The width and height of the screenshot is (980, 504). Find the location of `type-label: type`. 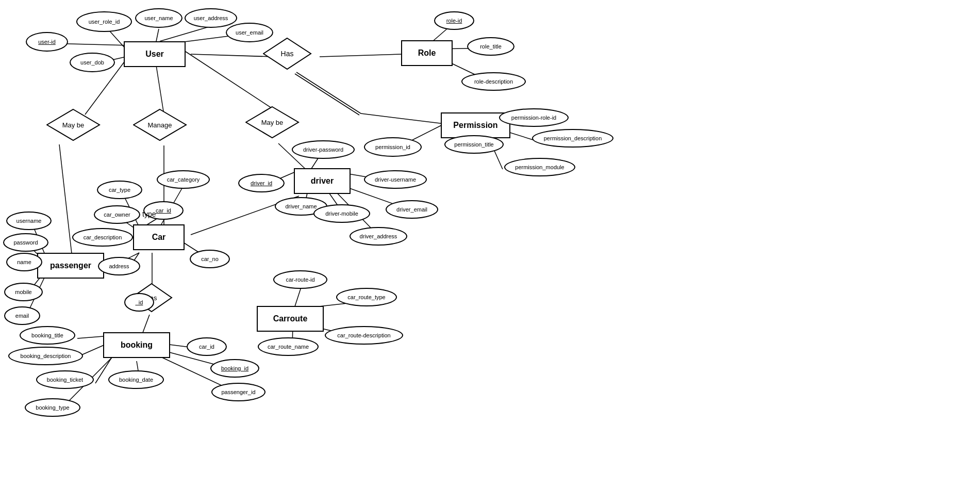

type-label: type is located at coordinates (149, 214).